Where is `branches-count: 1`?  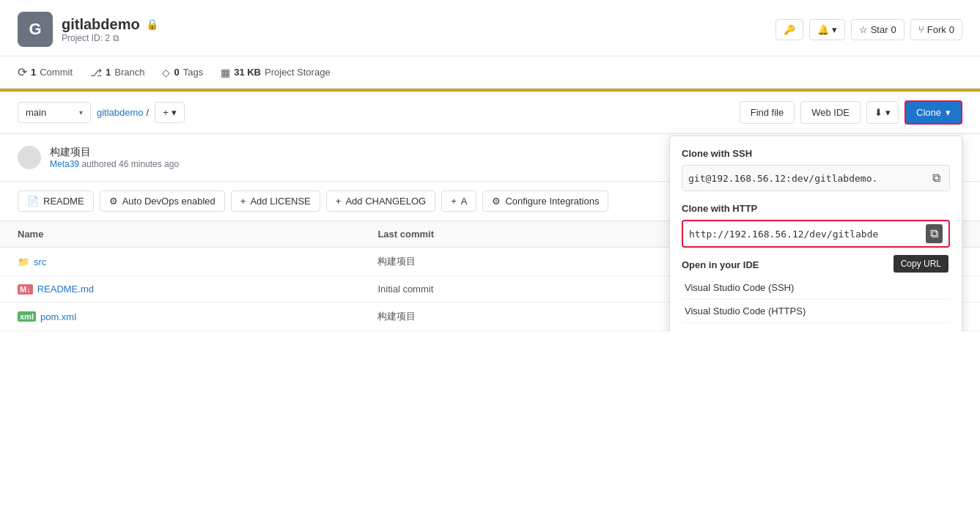 branches-count: 1 is located at coordinates (108, 72).